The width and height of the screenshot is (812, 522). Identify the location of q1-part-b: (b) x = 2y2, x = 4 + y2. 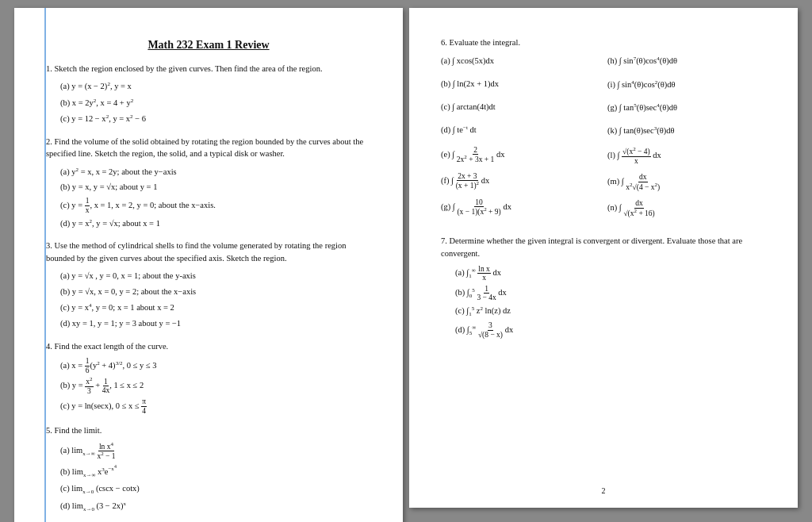
(216, 103).